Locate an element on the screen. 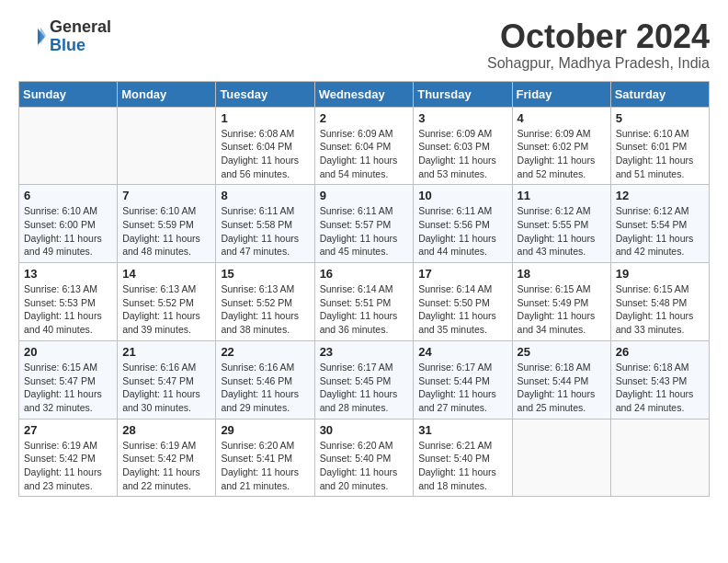 The height and width of the screenshot is (563, 728). calendar-cell: 17Sunrise: 6:14 AM Sunset: 5:50 PM Dayli… is located at coordinates (463, 302).